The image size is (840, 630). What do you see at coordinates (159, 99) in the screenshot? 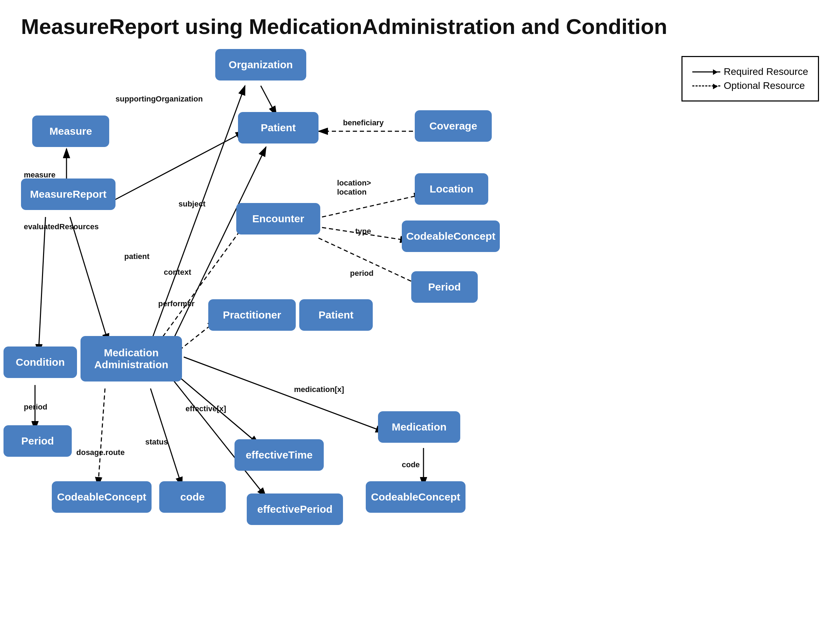
I see `label-supporting-org: supportingOrganization` at bounding box center [159, 99].